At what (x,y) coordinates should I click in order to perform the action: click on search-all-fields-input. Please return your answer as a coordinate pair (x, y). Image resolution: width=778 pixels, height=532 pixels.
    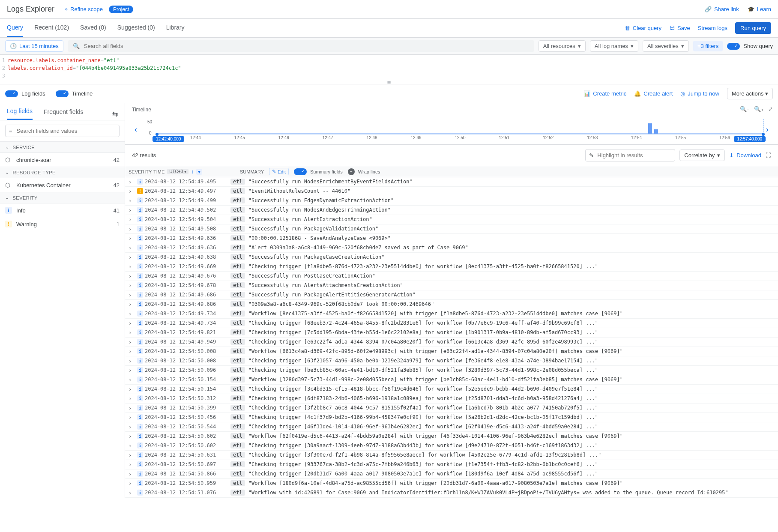
    Looking at the image, I should click on (306, 46).